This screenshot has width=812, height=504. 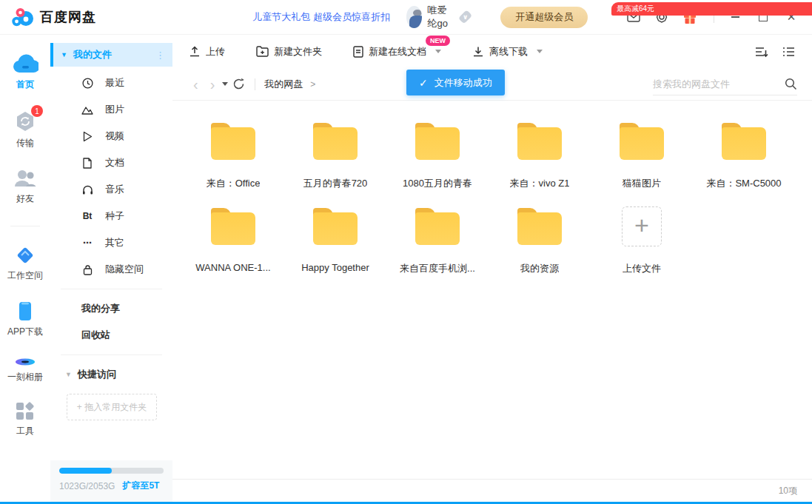 What do you see at coordinates (25, 73) in the screenshot?
I see `rail-item-home: 首页` at bounding box center [25, 73].